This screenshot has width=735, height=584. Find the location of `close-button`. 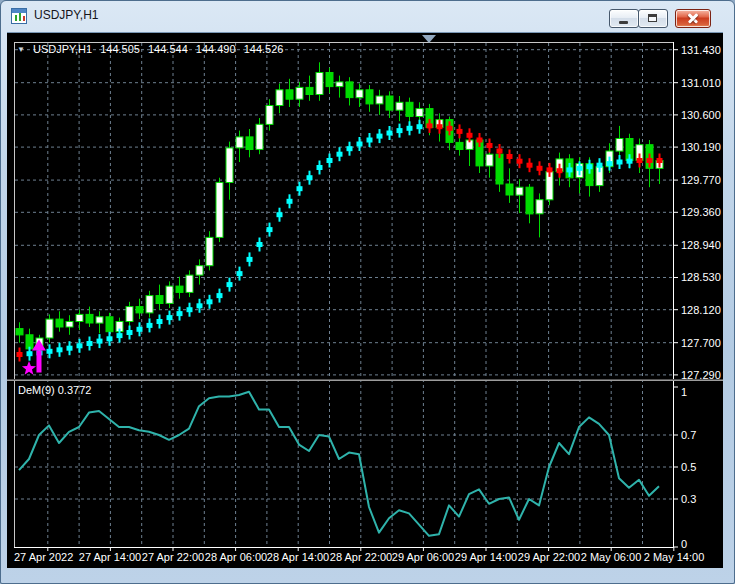

close-button is located at coordinates (693, 18).